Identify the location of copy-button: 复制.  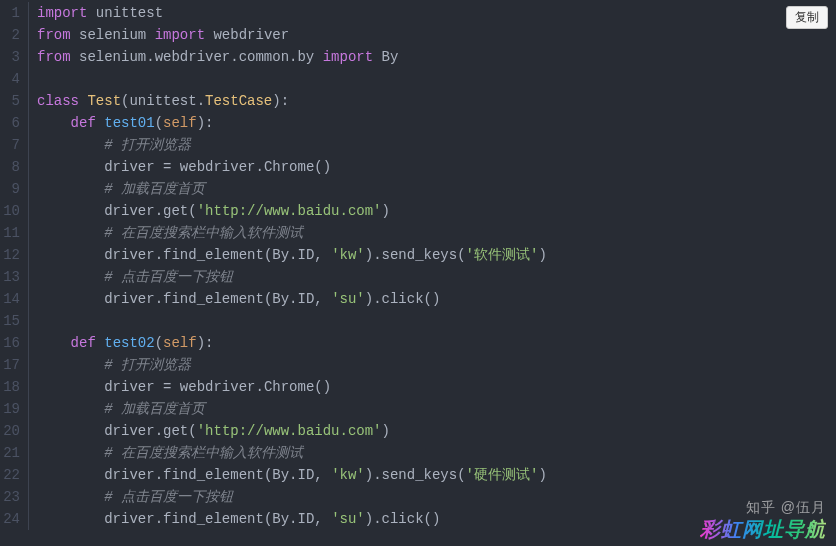
(807, 18).